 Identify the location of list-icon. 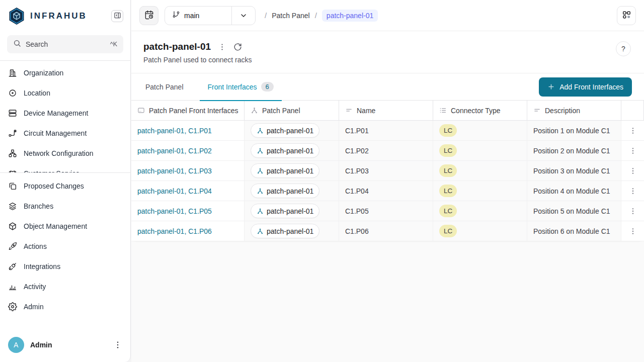
(443, 111).